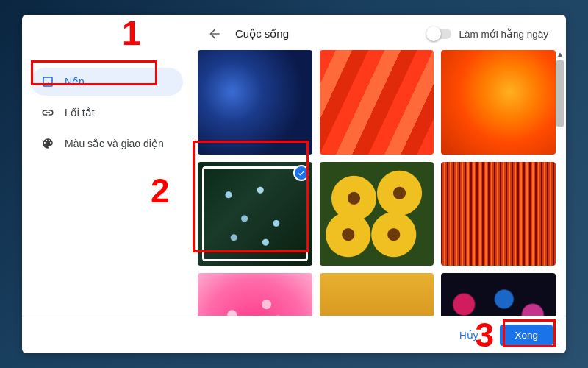  I want to click on cancel-button: Hủy, so click(469, 335).